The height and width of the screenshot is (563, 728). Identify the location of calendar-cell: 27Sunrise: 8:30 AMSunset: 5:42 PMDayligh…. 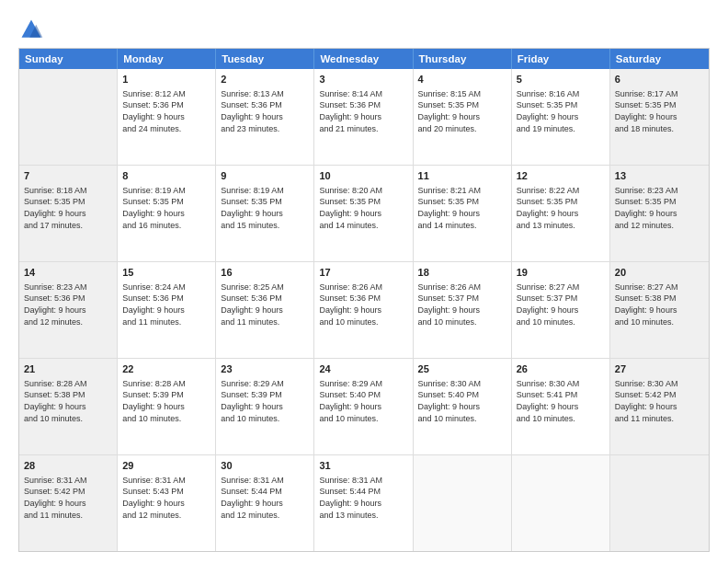
(660, 407).